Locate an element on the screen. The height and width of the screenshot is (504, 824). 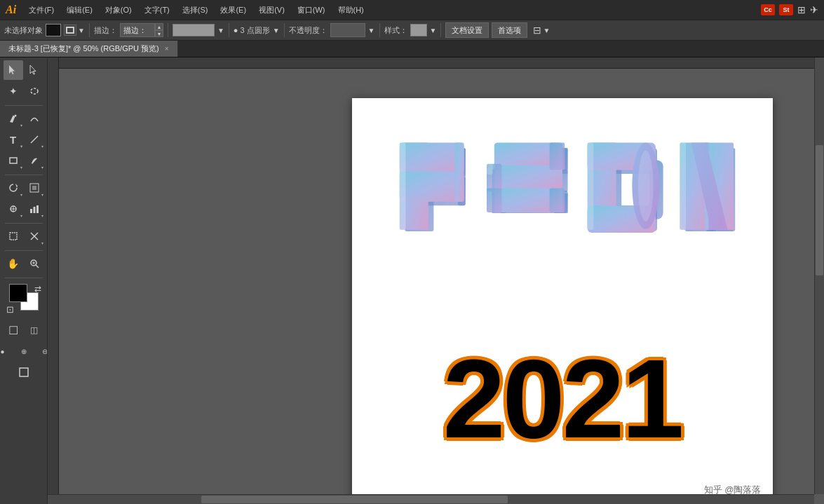
preferences-button: 首选项 is located at coordinates (509, 30).